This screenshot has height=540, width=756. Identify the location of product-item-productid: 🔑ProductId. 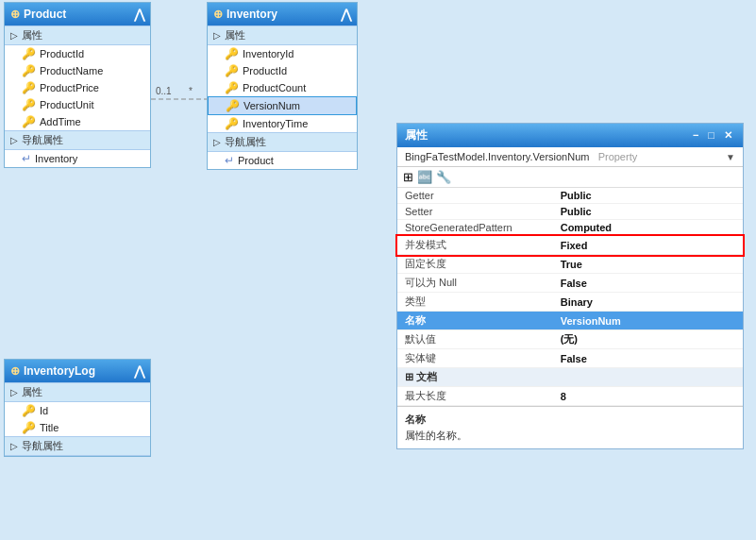
(77, 54).